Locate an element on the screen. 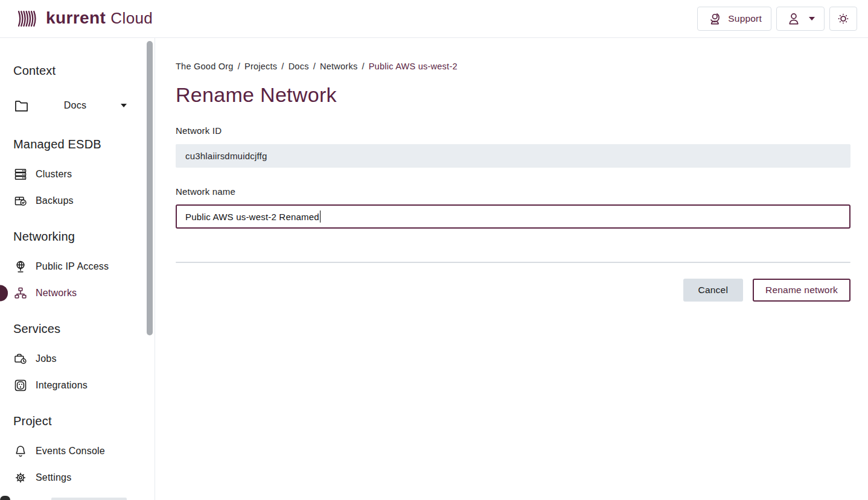 Image resolution: width=868 pixels, height=500 pixels. gear-icon is located at coordinates (21, 478).